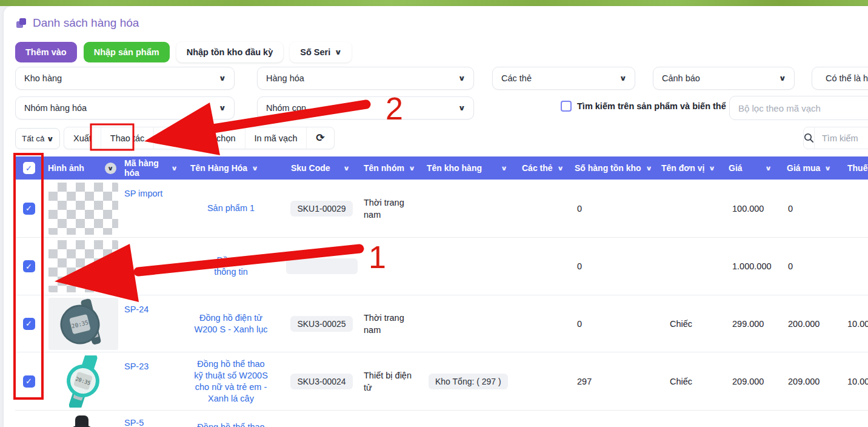 This screenshot has height=427, width=868. Describe the element at coordinates (691, 168) in the screenshot. I see `col-header-unit: Tên đơn vị∨` at that location.